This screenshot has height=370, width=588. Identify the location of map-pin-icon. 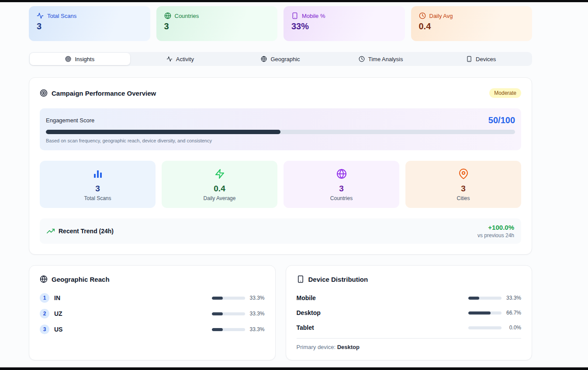
(463, 174).